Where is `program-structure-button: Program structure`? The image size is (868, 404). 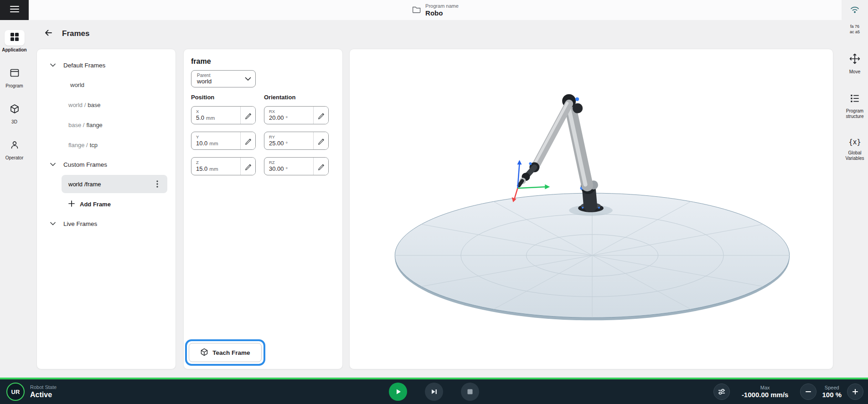 program-structure-button: Program structure is located at coordinates (855, 106).